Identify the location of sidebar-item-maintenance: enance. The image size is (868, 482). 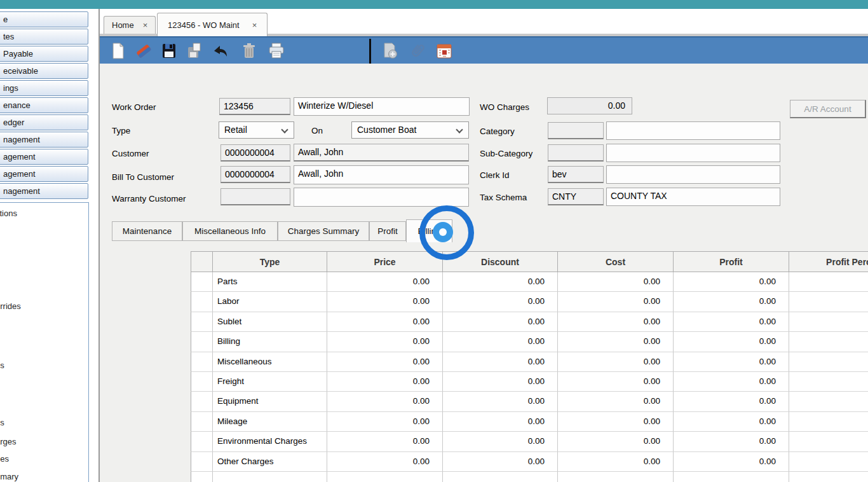
(44, 106).